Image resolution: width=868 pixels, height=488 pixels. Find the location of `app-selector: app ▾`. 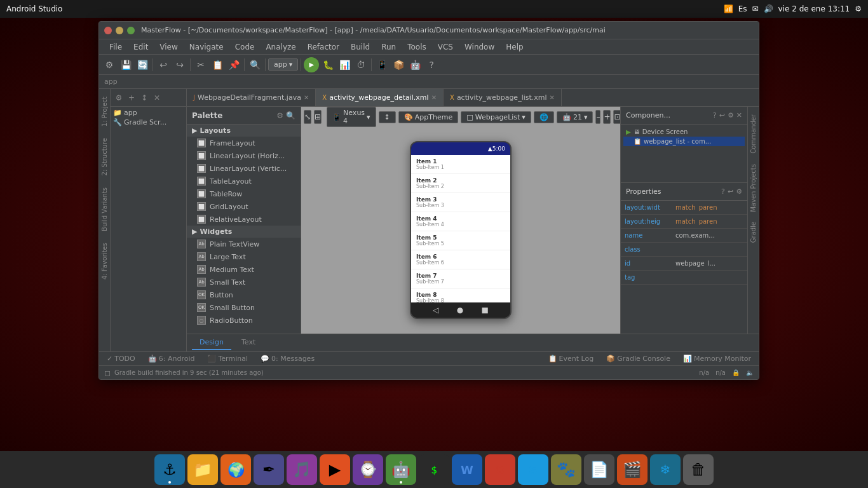

app-selector: app ▾ is located at coordinates (283, 65).